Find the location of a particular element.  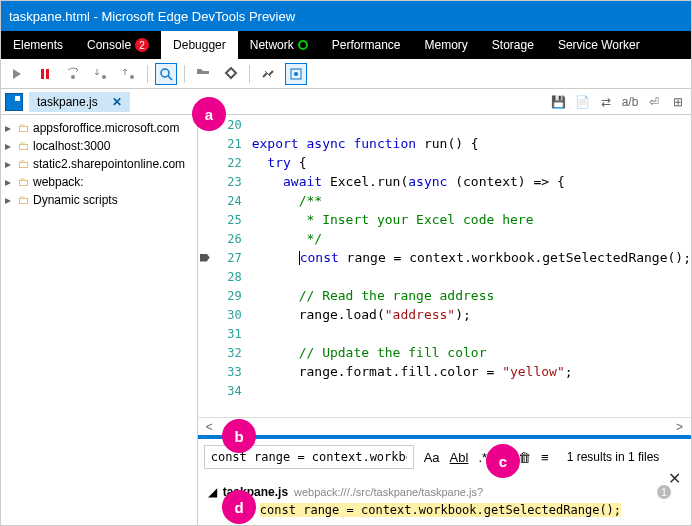

console-error-badge: 2 is located at coordinates (142, 45).